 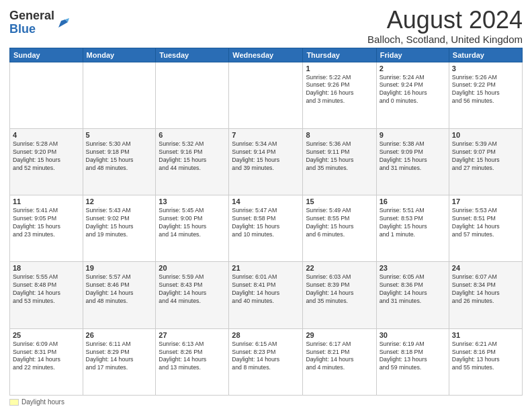 I want to click on day-number: 3, so click(x=486, y=68).